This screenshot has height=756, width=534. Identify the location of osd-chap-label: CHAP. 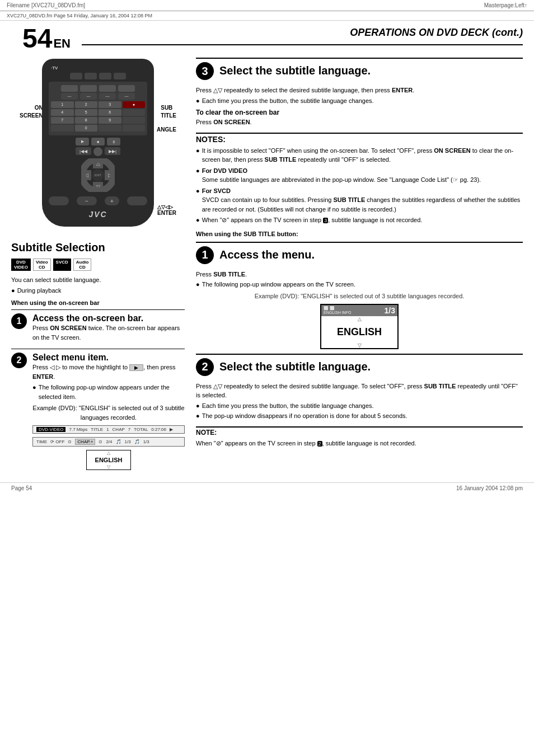
(119, 430).